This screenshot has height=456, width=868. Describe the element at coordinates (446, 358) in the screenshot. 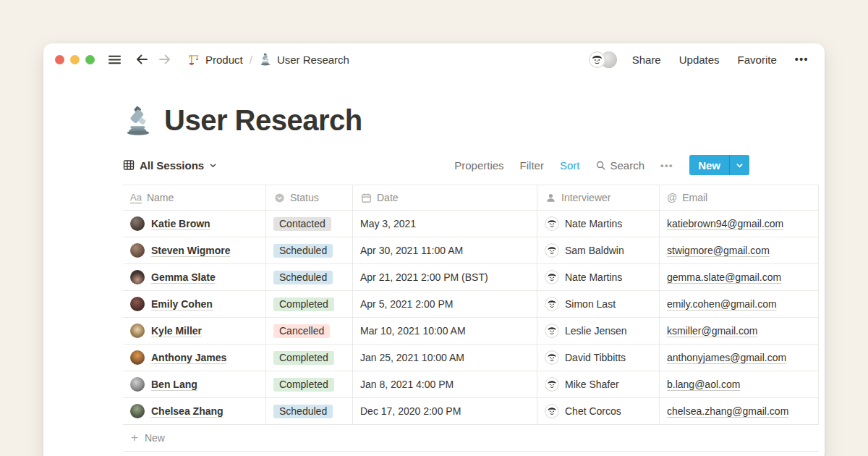

I see `date-cell: Jan 25, 2021 10:00 AM` at that location.